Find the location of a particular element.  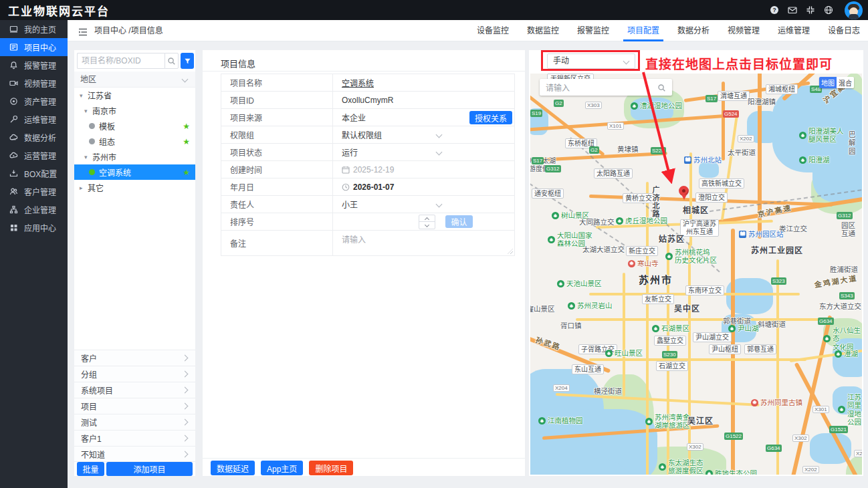

sidebar-item-app: 应用中心 is located at coordinates (33, 227).